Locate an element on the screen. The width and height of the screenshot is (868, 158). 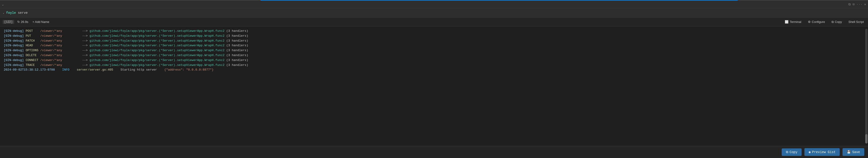
preview-gist-label: Preview Gist is located at coordinates (824, 152).